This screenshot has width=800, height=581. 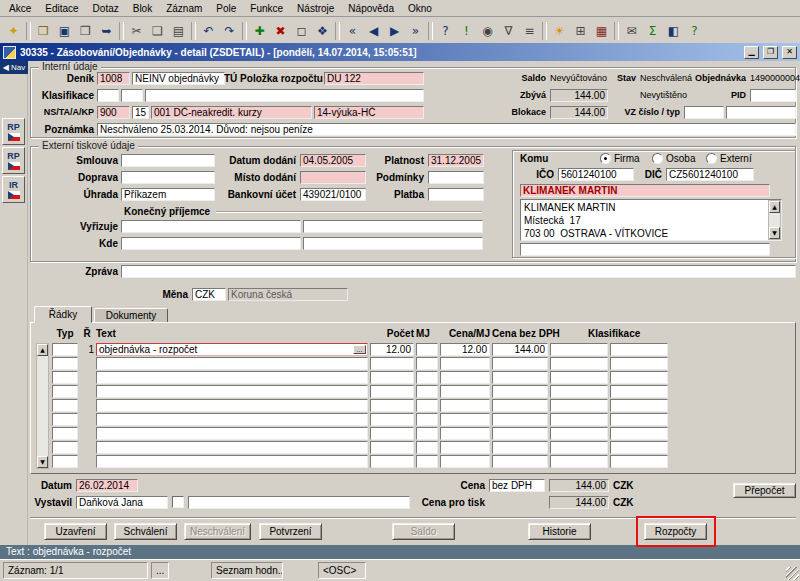 I want to click on bankovni-ucet-field: 439021/0100, so click(x=333, y=194).